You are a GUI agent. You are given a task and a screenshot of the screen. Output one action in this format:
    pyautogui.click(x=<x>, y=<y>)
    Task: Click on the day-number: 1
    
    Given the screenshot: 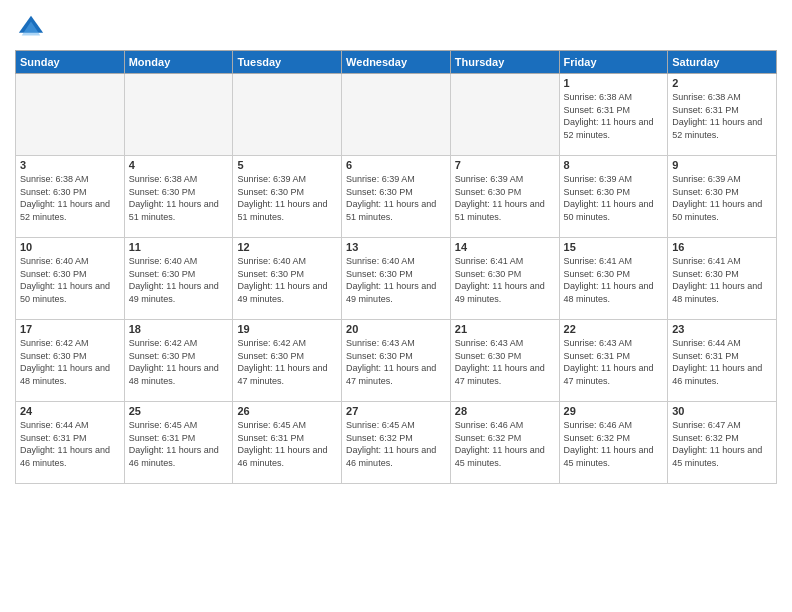 What is the action you would take?
    pyautogui.click(x=614, y=83)
    